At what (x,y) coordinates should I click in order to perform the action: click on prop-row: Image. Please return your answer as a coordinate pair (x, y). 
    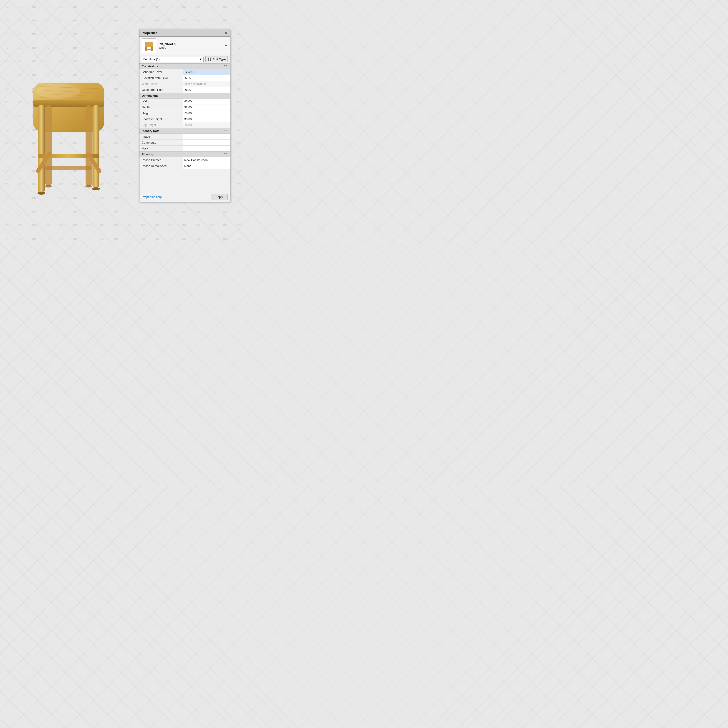
    Looking at the image, I should click on (185, 137).